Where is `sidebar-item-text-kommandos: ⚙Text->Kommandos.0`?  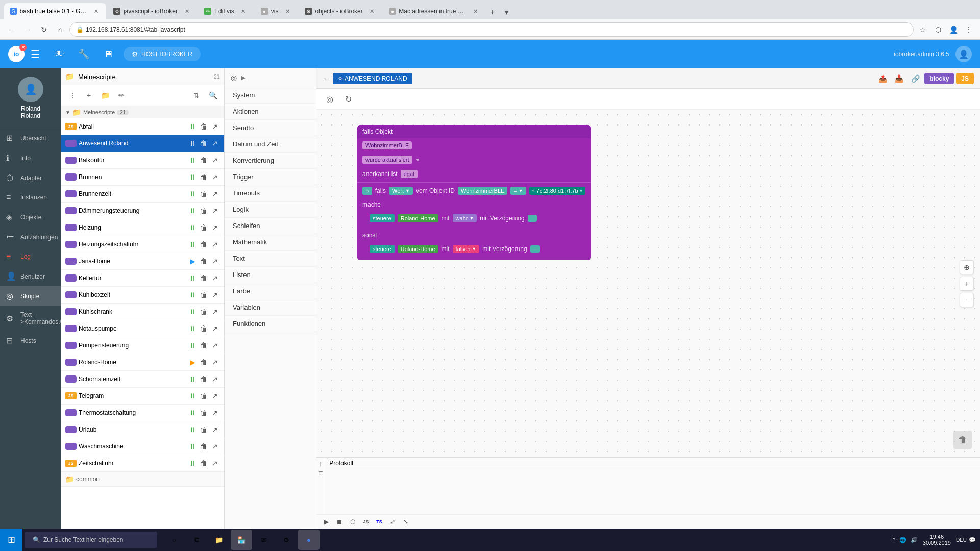
sidebar-item-text-kommandos: ⚙Text->Kommandos.0 is located at coordinates (31, 318).